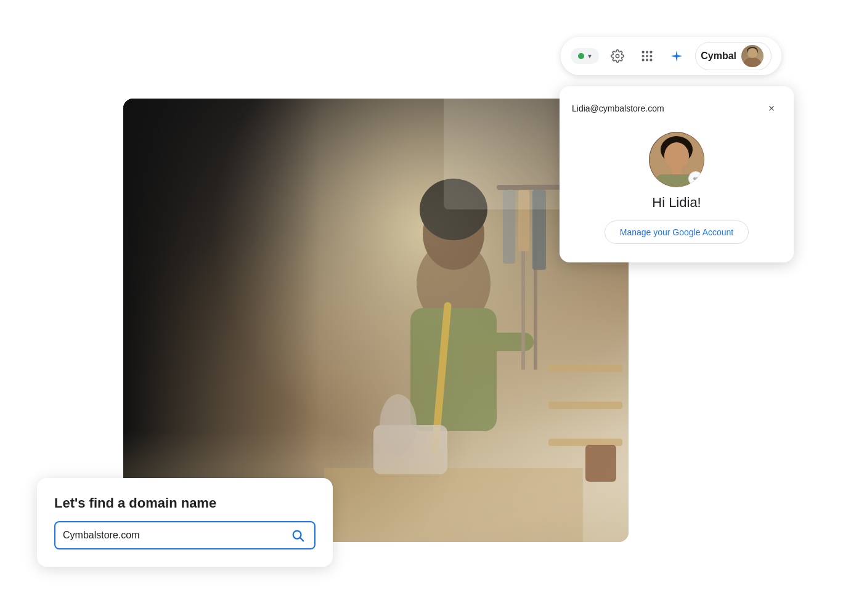  What do you see at coordinates (185, 535) in the screenshot?
I see `search-row` at bounding box center [185, 535].